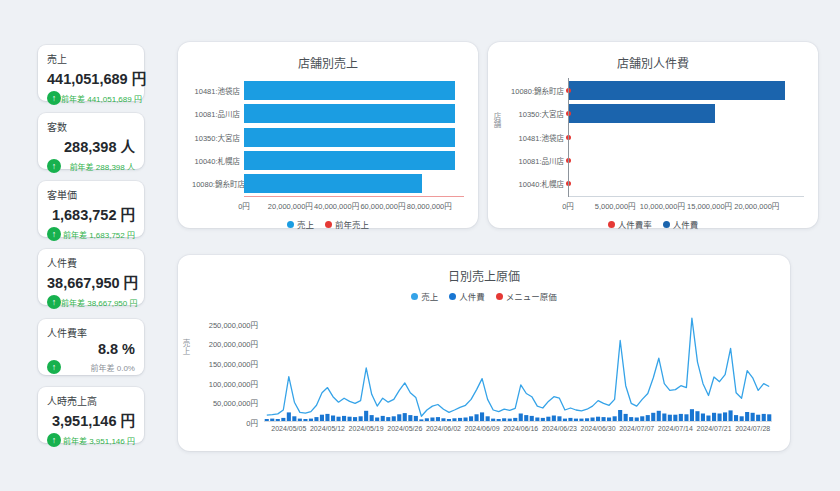 The height and width of the screenshot is (491, 840). Describe the element at coordinates (518, 368) in the screenshot. I see `daily-cost-plot-area: 0円50,000,000円100,000,000円150,000,000円200…` at that location.